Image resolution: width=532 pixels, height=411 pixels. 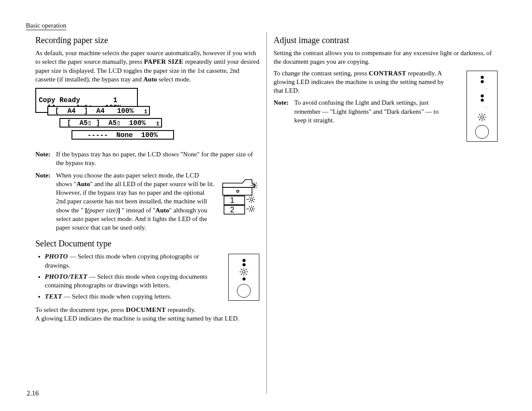 What do you see at coordinates (129, 281) in the screenshot?
I see `list-item: PHOTO/TEXT — Select this mode when copyi…` at bounding box center [129, 281].